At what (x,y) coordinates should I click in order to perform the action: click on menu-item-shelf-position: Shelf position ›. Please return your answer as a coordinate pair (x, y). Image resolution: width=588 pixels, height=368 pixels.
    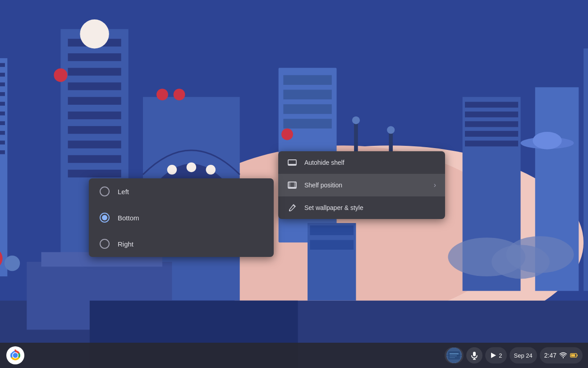
    Looking at the image, I should click on (362, 185).